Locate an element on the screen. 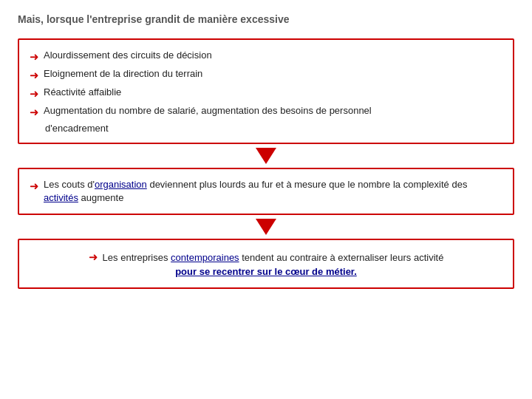 This screenshot has width=532, height=399. indented-text: d'encadrement is located at coordinates (273, 129).